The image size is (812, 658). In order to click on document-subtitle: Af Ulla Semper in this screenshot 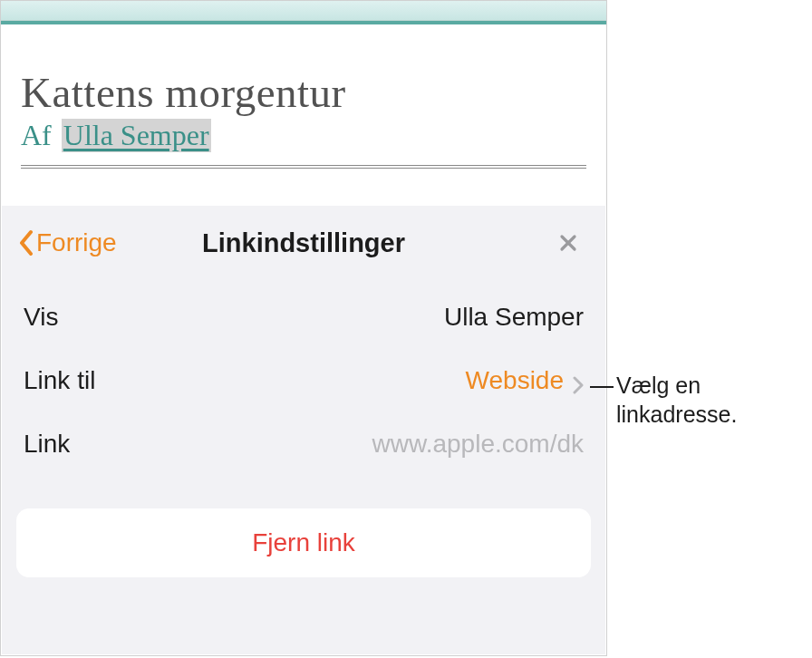, I will do `click(304, 136)`.